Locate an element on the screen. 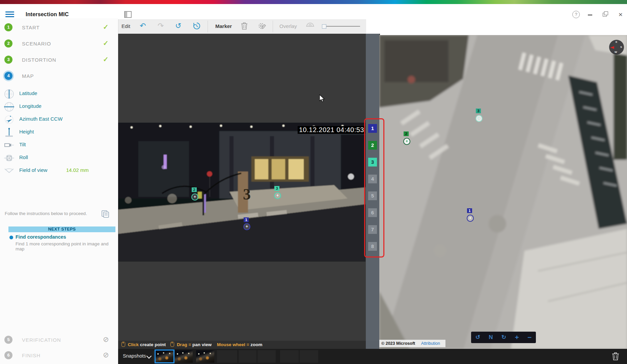 This screenshot has width=627, height=364. param-fov: Field of view 14.02 mm is located at coordinates (59, 171).